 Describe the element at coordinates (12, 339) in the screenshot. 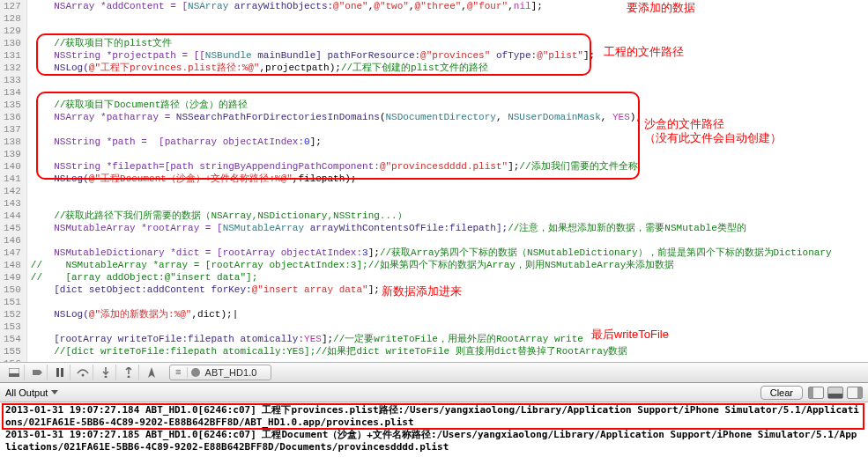

I see `line-number: 154` at that location.